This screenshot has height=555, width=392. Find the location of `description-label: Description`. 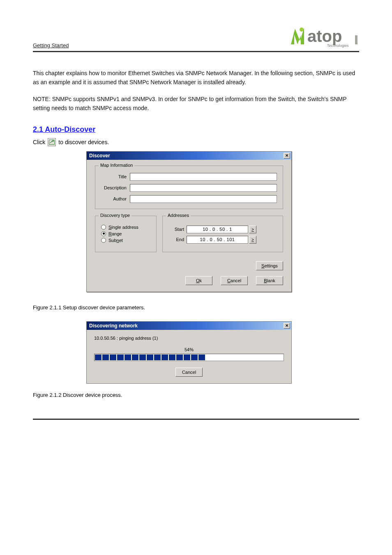

description-label: Description is located at coordinates (115, 188).